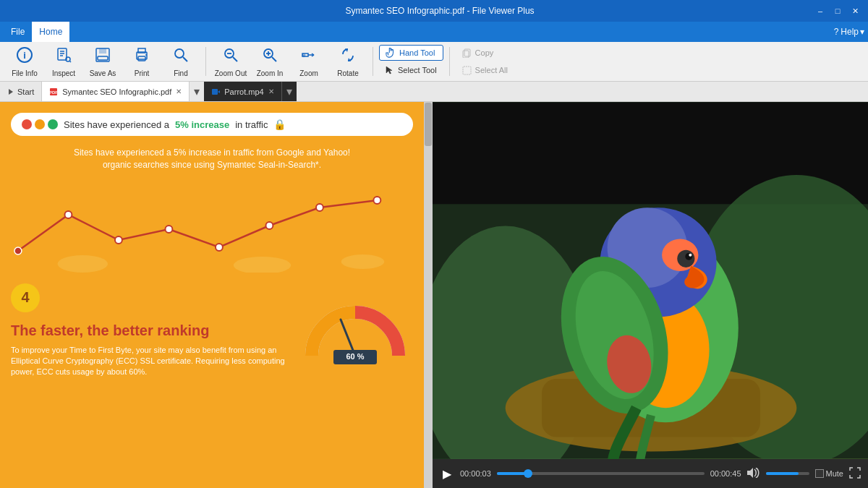  What do you see at coordinates (411, 53) in the screenshot?
I see `hand-tool-button: Hand Tool` at bounding box center [411, 53].